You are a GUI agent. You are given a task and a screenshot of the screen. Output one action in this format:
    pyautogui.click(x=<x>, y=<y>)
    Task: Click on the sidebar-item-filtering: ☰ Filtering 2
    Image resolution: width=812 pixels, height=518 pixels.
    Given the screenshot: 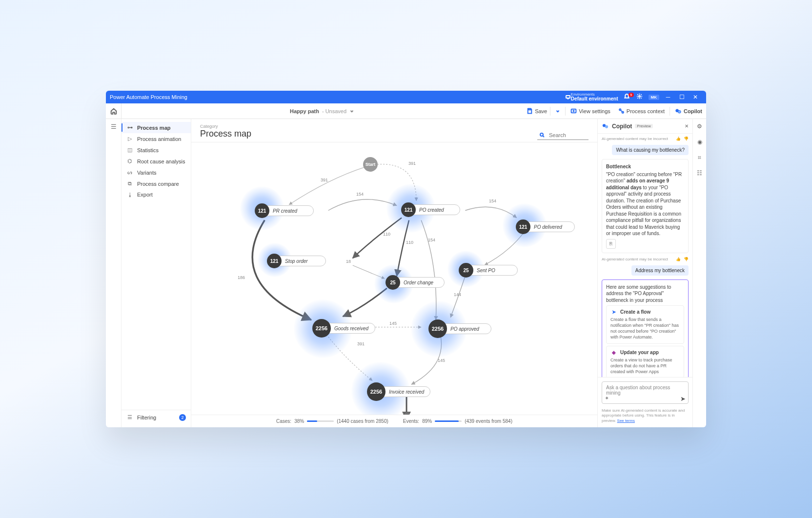 What is the action you would take?
    pyautogui.click(x=156, y=417)
    